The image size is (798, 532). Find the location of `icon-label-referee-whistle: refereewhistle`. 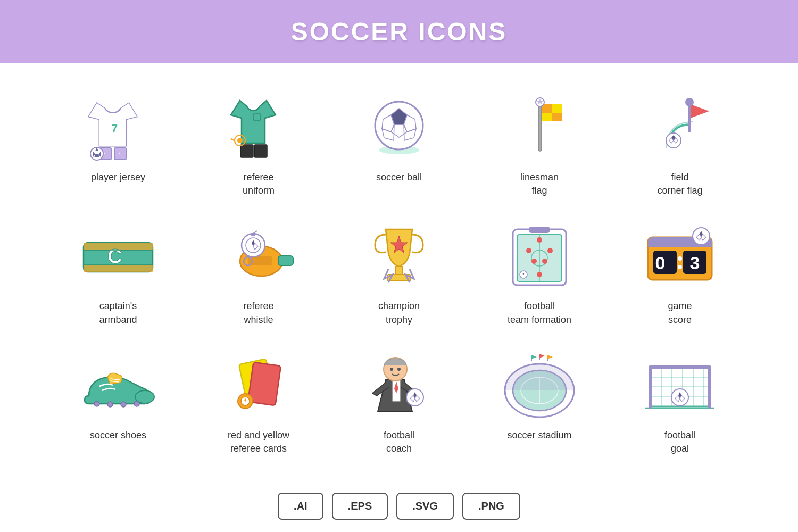

icon-label-referee-whistle: refereewhistle is located at coordinates (259, 313).